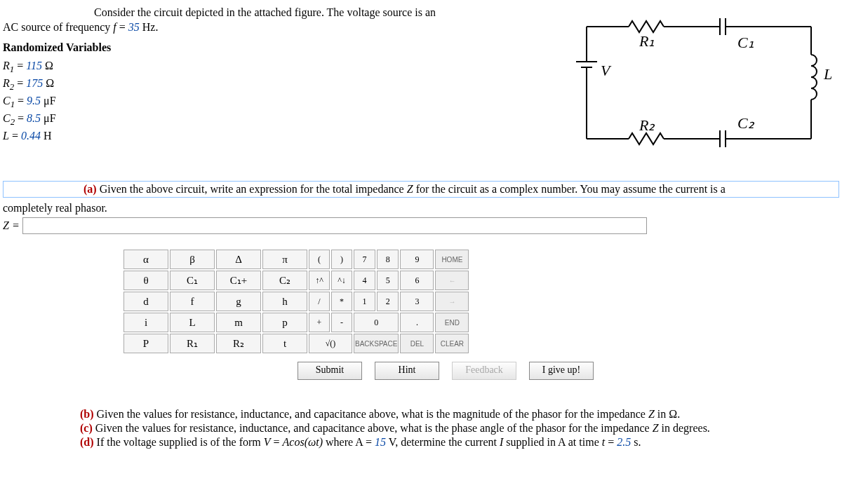 The width and height of the screenshot is (842, 504). Describe the element at coordinates (407, 371) in the screenshot. I see `hint-button: Hint` at that location.